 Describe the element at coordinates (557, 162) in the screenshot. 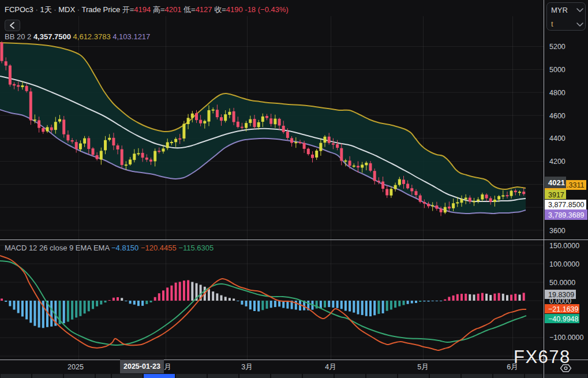

I see `svg-text: 4200` at that location.